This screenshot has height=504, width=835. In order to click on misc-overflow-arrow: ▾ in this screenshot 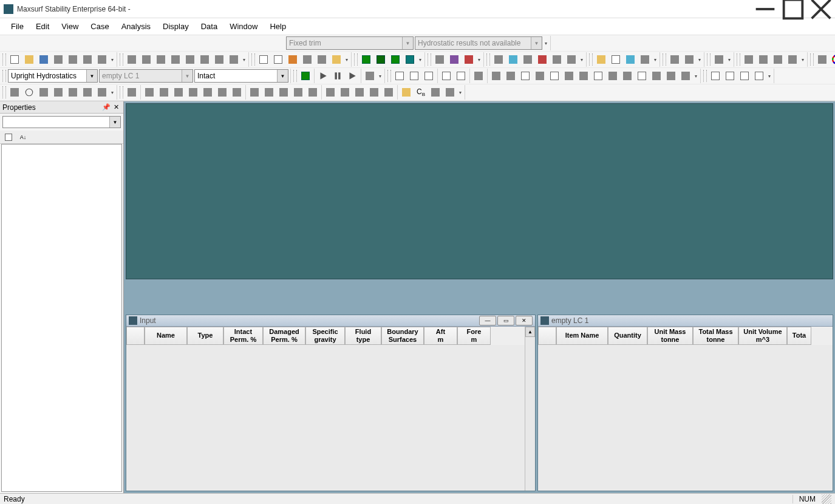, I will do `click(729, 60)`.